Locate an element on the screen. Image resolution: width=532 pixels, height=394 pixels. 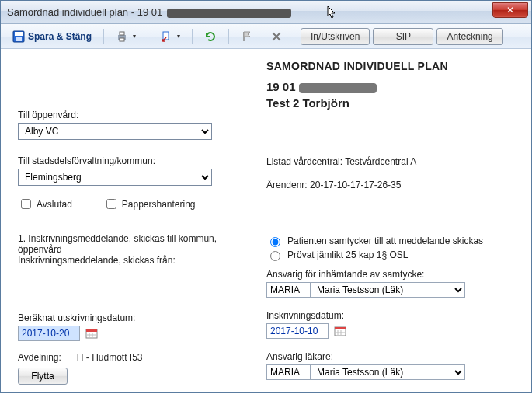
document-arrow-icon is located at coordinates (166, 37).